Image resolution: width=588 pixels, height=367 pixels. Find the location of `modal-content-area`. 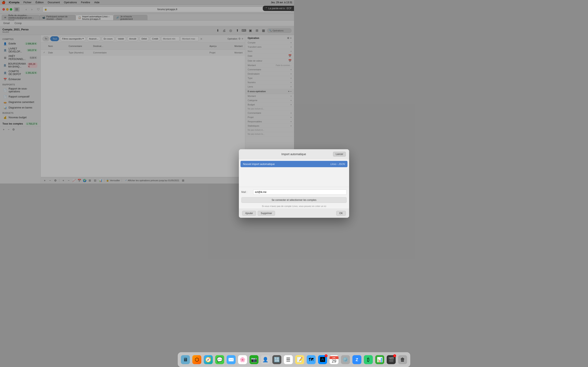

modal-content-area is located at coordinates (266, 177).